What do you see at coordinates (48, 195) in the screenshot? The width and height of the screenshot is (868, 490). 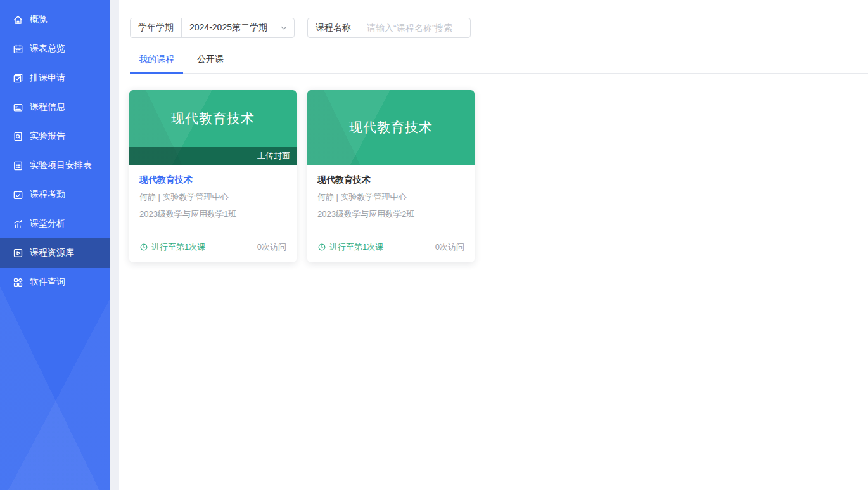 I see `sidebar-item-label: 课程考勤` at bounding box center [48, 195].